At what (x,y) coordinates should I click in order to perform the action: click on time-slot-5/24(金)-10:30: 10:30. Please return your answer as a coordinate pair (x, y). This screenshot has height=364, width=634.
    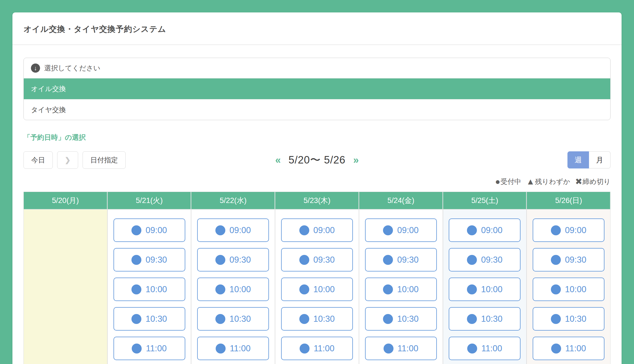
    Looking at the image, I should click on (401, 319).